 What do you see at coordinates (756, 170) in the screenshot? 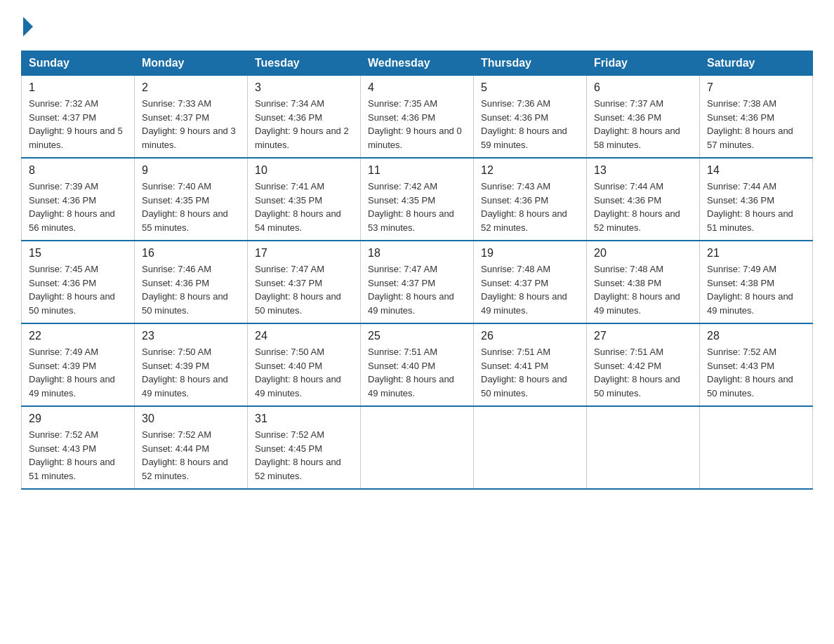
I see `day-number: 14` at bounding box center [756, 170].